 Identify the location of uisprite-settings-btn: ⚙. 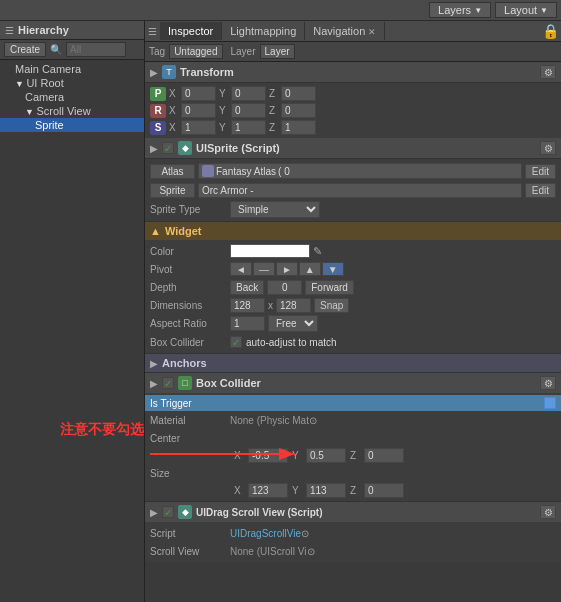
(548, 148).